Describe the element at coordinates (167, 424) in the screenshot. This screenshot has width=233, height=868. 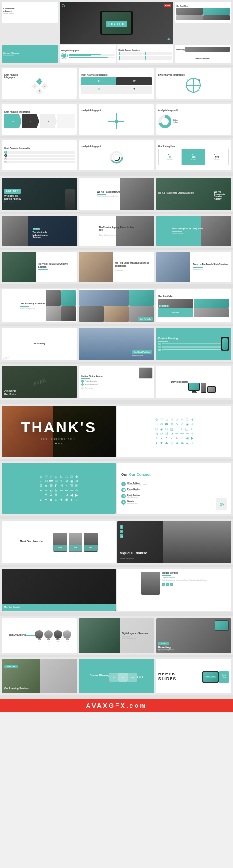
I see `icon-11: ☎` at that location.